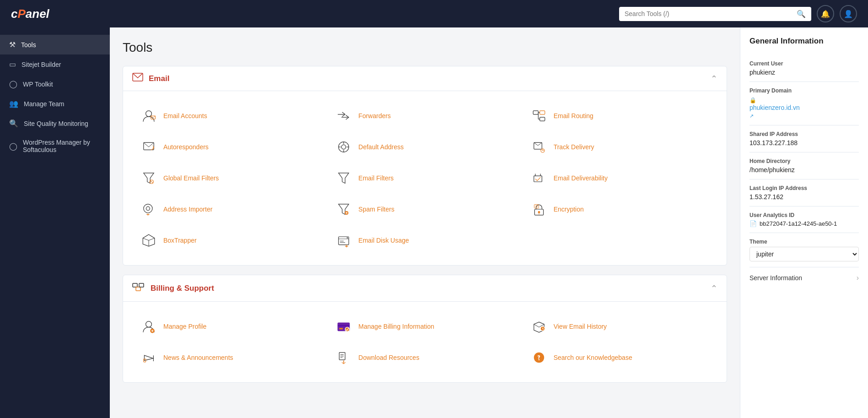 This screenshot has height=418, width=868. Describe the element at coordinates (620, 147) in the screenshot. I see `tool-track-delivery: Track Delivery` at that location.